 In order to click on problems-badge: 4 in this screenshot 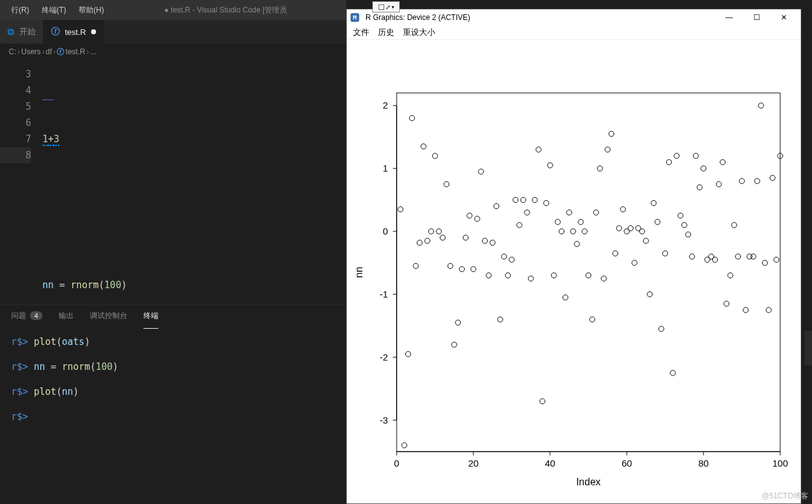, I will do `click(36, 316)`.